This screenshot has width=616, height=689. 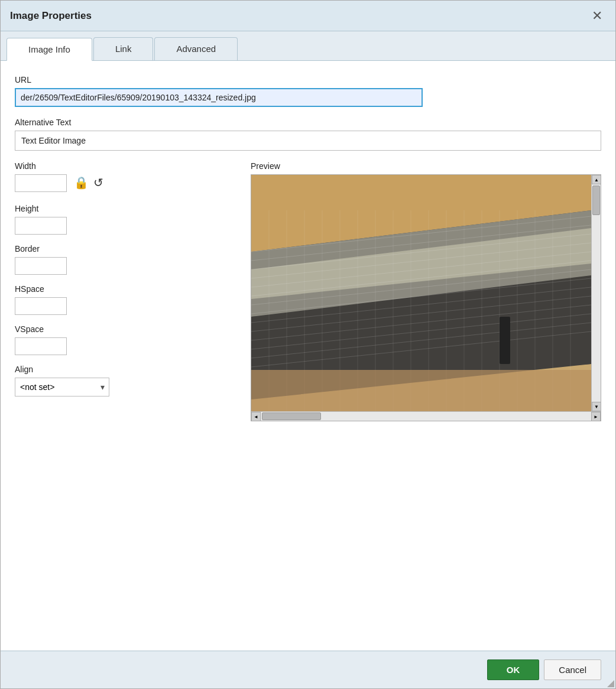 I want to click on alt-text-field-group: Alternative Text, so click(x=308, y=134).